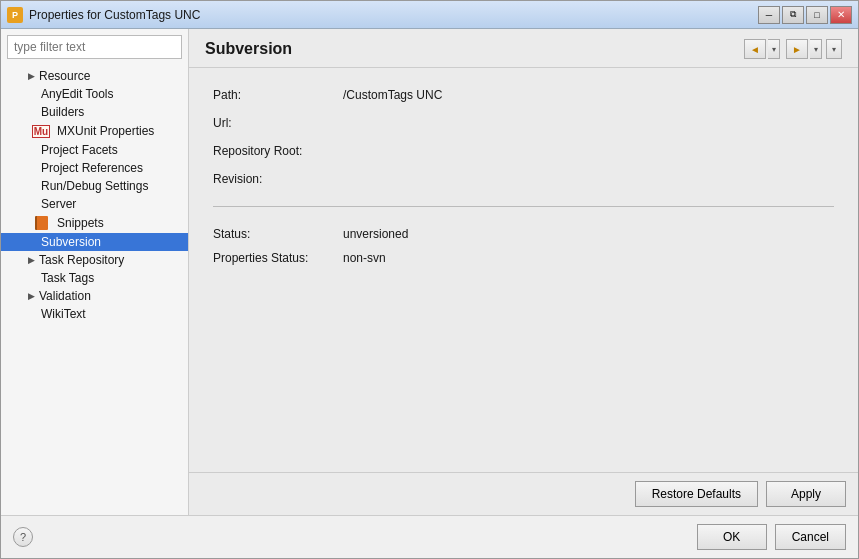 This screenshot has width=859, height=559. What do you see at coordinates (806, 494) in the screenshot?
I see `apply-button: Apply` at bounding box center [806, 494].